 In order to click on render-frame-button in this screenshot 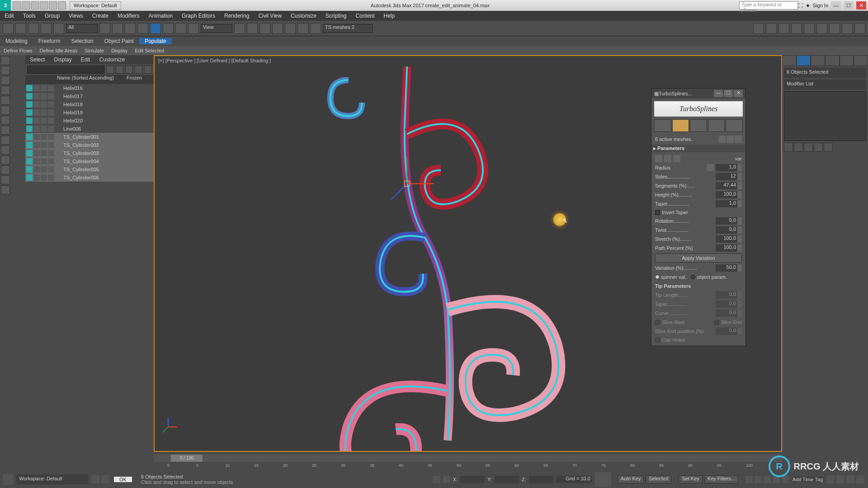, I will do `click(847, 28)`.